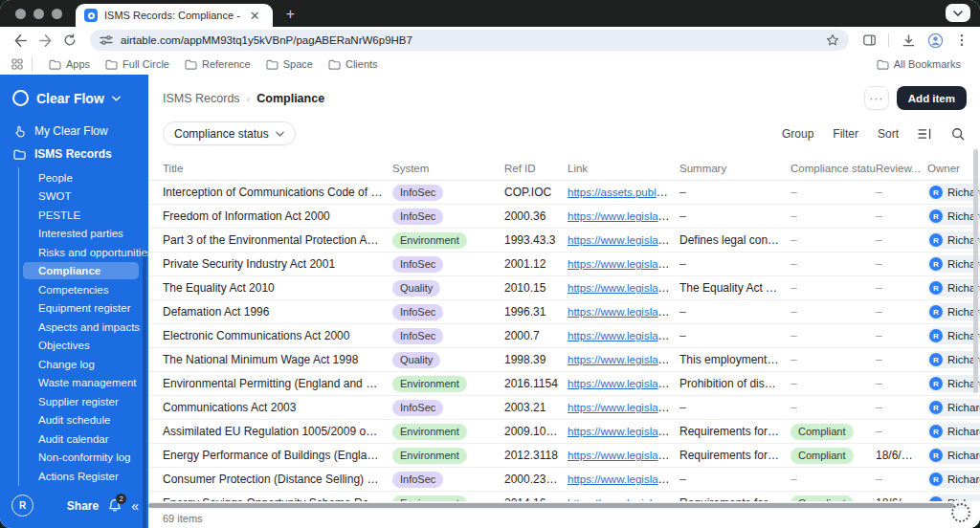 The width and height of the screenshot is (980, 528). I want to click on back-icon, so click(20, 40).